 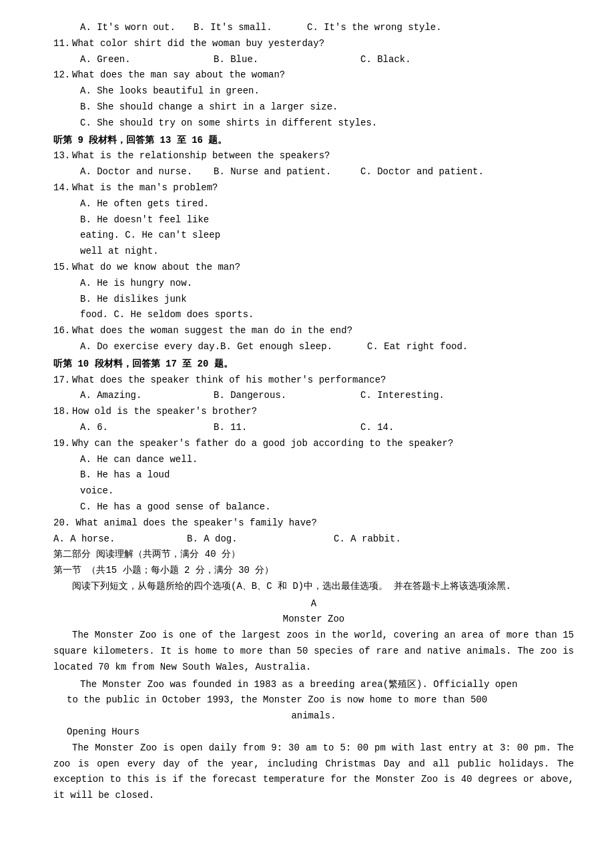 What do you see at coordinates (63, 156) in the screenshot?
I see `question-number: 13.` at bounding box center [63, 156].